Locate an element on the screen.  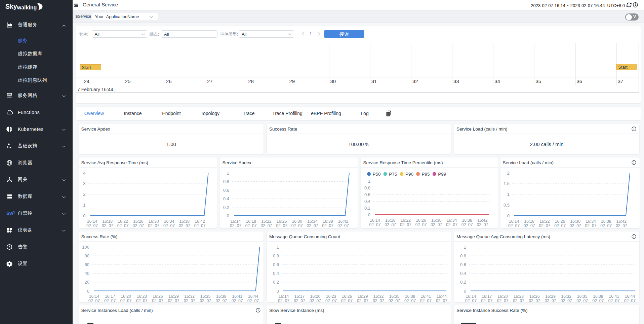
svg-text: P90 is located at coordinates (409, 174).